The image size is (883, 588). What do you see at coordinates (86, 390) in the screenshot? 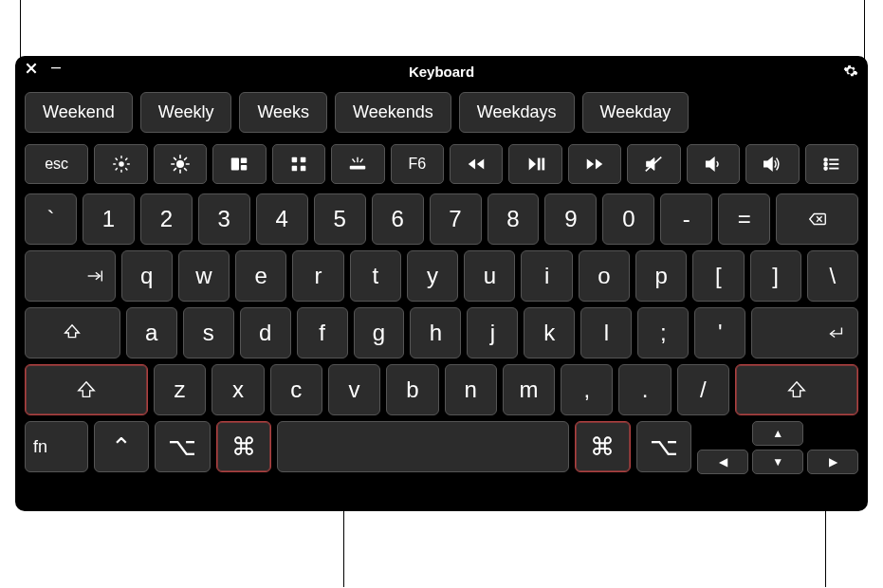
I see `shift-icon` at bounding box center [86, 390].